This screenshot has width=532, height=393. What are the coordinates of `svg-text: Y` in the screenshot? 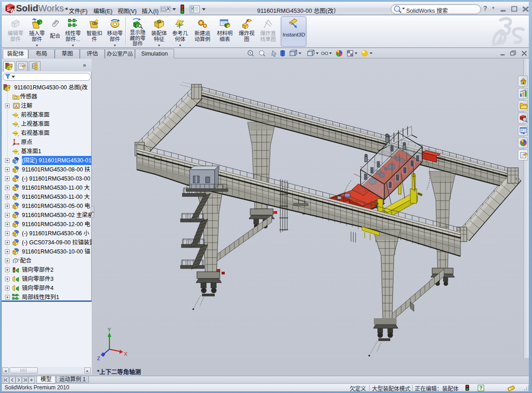 It's located at (109, 330).